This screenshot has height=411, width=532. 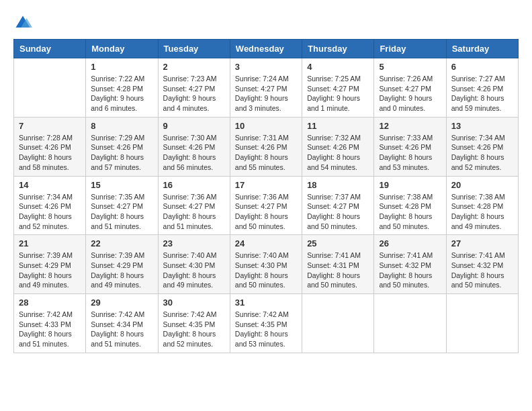 What do you see at coordinates (50, 185) in the screenshot?
I see `day-number: 14` at bounding box center [50, 185].